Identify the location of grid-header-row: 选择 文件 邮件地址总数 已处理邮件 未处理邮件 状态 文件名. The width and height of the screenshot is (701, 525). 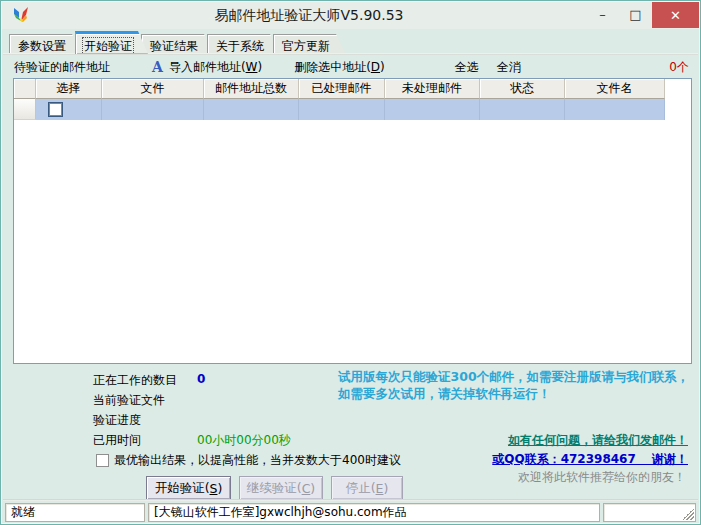
(352, 89).